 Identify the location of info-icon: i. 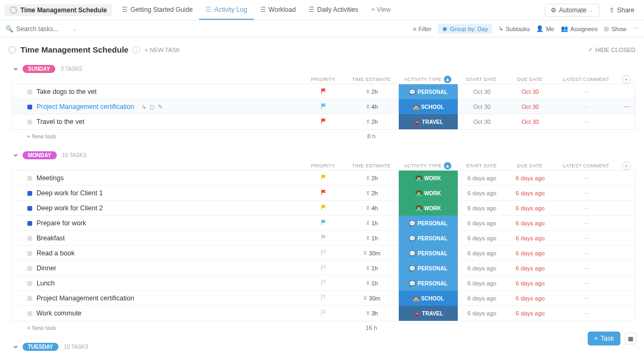
(136, 50).